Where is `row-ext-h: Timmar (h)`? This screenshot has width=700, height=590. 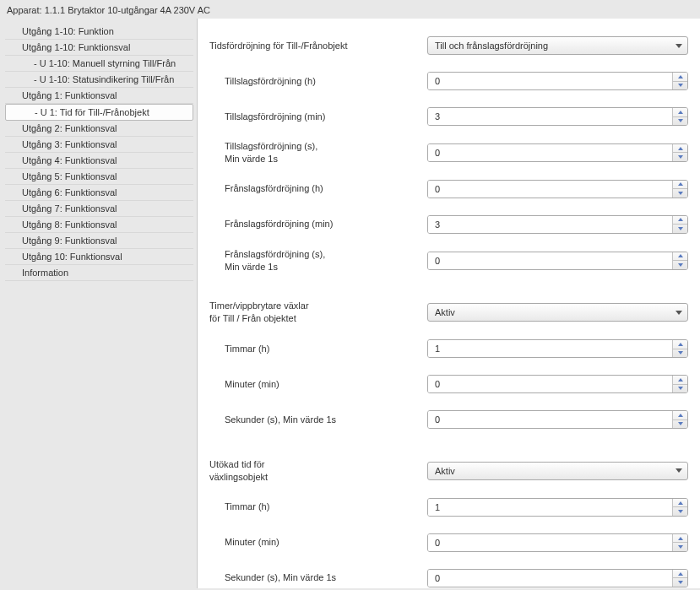
row-ext-h: Timmar (h) is located at coordinates (449, 507).